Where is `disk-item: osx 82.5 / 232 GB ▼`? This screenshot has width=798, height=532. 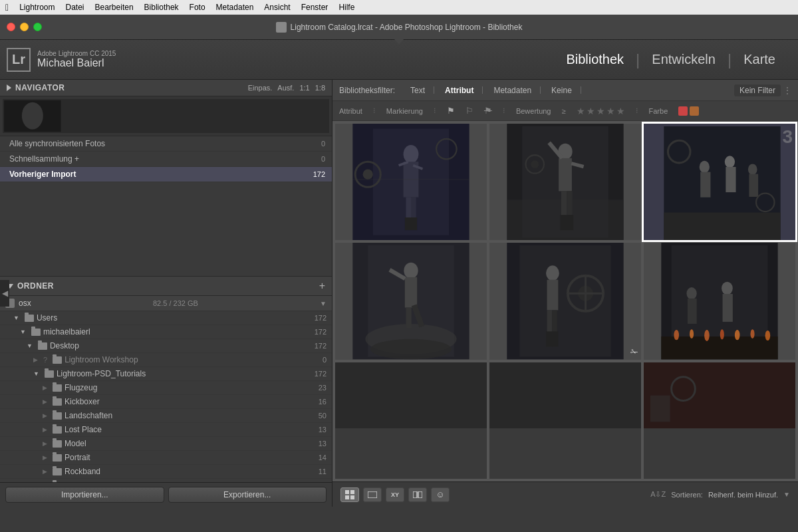 disk-item: osx 82.5 / 232 GB ▼ is located at coordinates (166, 303).